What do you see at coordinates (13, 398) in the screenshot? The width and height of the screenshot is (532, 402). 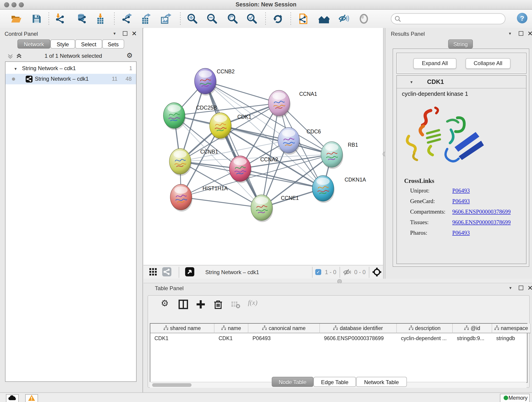 I see `cloud-status-button` at bounding box center [13, 398].